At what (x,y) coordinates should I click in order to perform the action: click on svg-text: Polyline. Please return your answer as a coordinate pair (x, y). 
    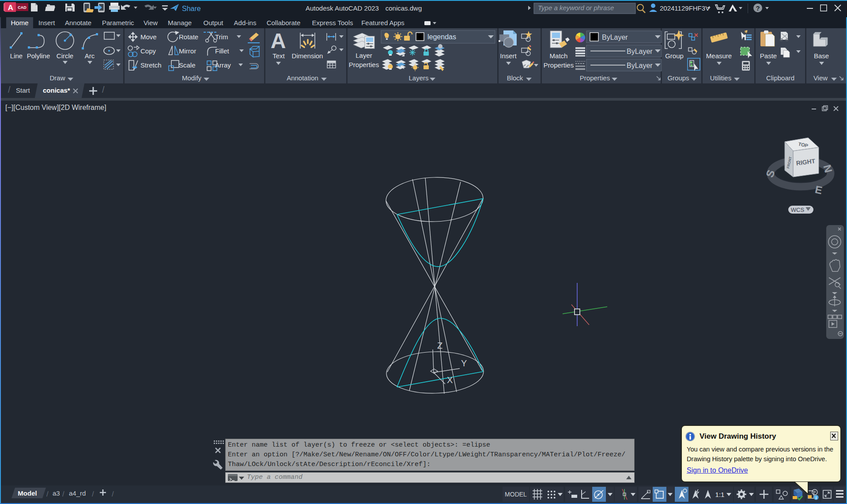
    Looking at the image, I should click on (39, 56).